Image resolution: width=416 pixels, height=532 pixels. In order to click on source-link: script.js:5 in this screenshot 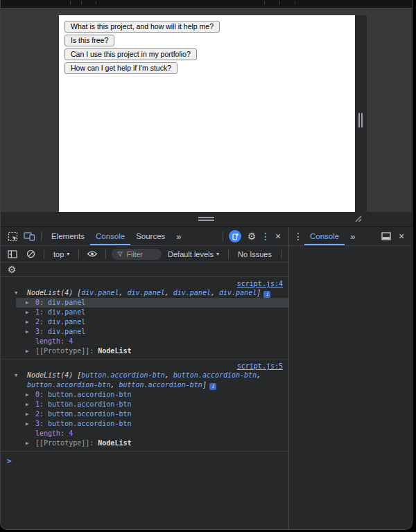, I will do `click(260, 366)`.